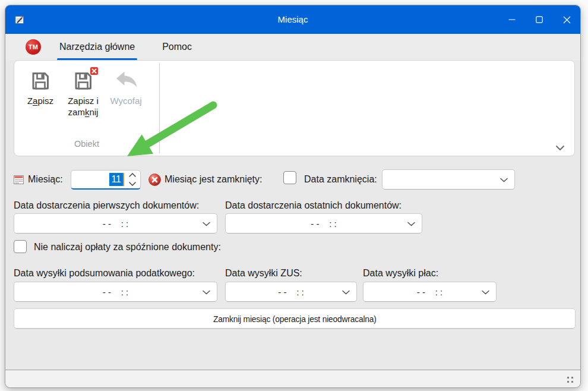  Describe the element at coordinates (214, 179) in the screenshot. I see `month-closed-label: Miesiąc jest zamknięty:` at that location.